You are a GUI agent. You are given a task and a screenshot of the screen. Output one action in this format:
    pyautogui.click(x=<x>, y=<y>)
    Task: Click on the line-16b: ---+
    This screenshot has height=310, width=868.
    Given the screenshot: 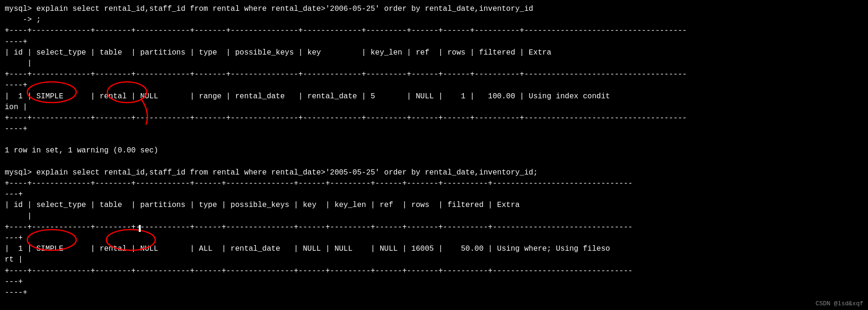 What is the action you would take?
    pyautogui.click(x=434, y=282)
    